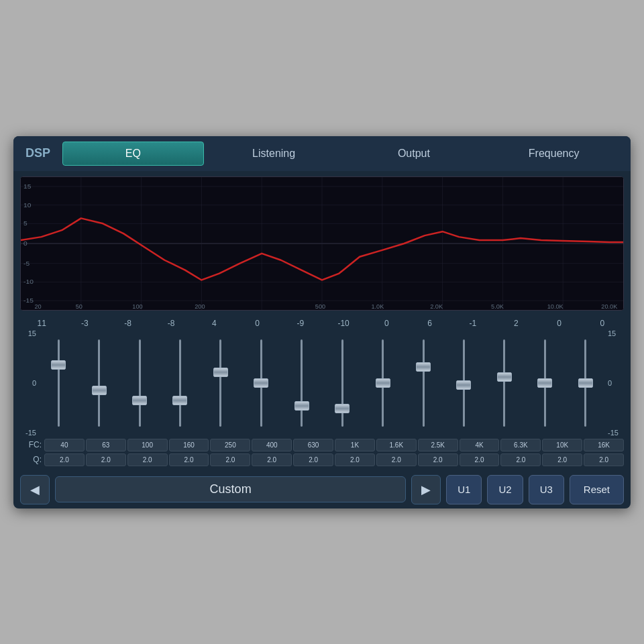 This screenshot has height=644, width=644. Describe the element at coordinates (334, 460) in the screenshot. I see `q-values: 2.02.02.02.02.02.02.02.02.02.02.02.02.02…` at that location.